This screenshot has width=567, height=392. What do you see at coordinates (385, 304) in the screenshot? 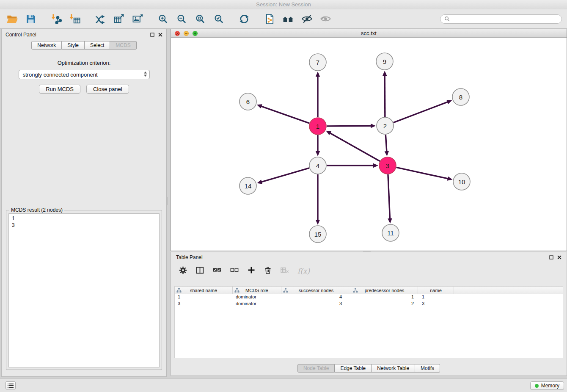
I see `table-cell: 2` at bounding box center [385, 304].